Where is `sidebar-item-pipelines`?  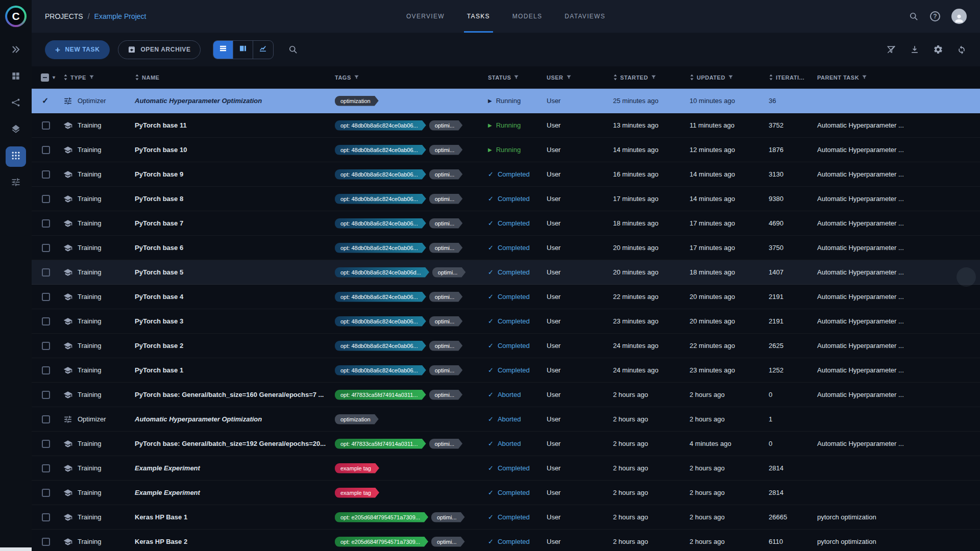
sidebar-item-pipelines is located at coordinates (16, 104).